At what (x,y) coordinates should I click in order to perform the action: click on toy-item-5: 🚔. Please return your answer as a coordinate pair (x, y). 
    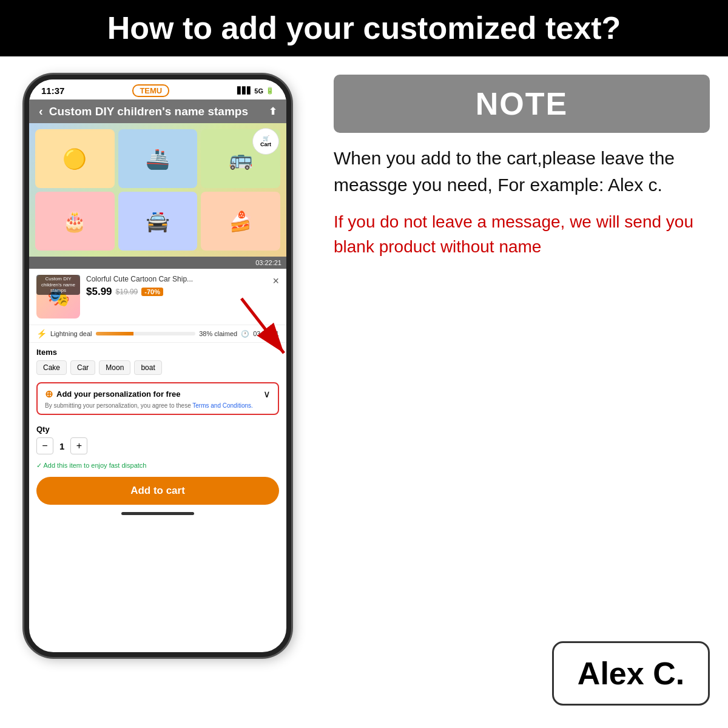
    Looking at the image, I should click on (158, 221).